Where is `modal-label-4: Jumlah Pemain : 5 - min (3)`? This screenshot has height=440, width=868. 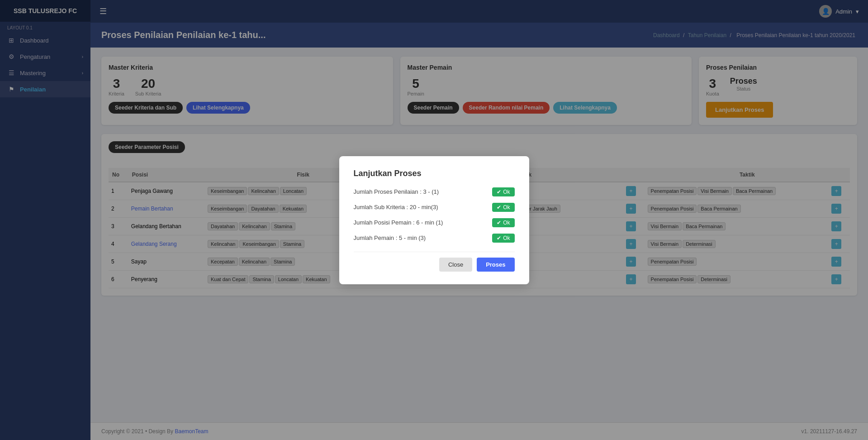 modal-label-4: Jumlah Pemain : 5 - min (3) is located at coordinates (423, 238).